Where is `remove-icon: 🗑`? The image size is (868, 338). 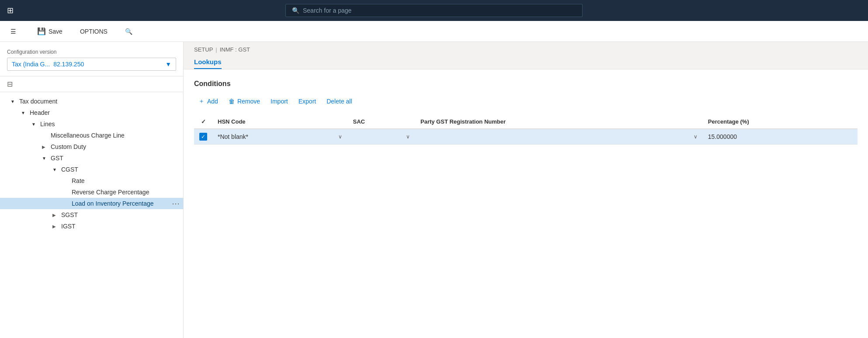 remove-icon: 🗑 is located at coordinates (232, 101).